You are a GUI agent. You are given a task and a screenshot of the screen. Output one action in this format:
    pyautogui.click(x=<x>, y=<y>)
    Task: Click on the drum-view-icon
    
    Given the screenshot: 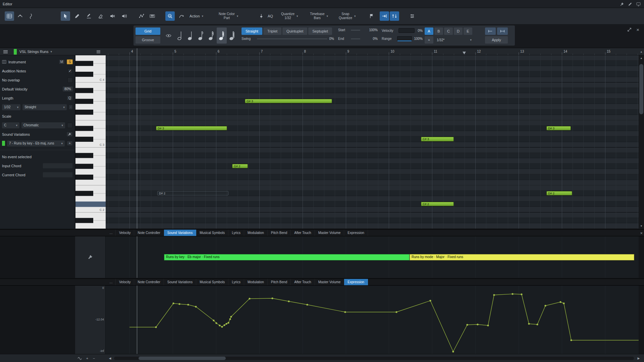 What is the action you would take?
    pyautogui.click(x=20, y=16)
    